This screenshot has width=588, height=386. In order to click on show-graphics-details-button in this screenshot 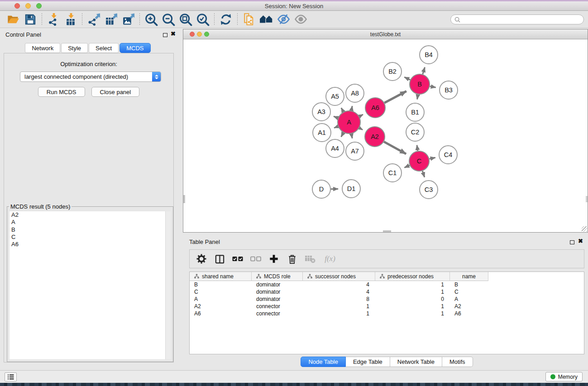, I will do `click(301, 19)`.